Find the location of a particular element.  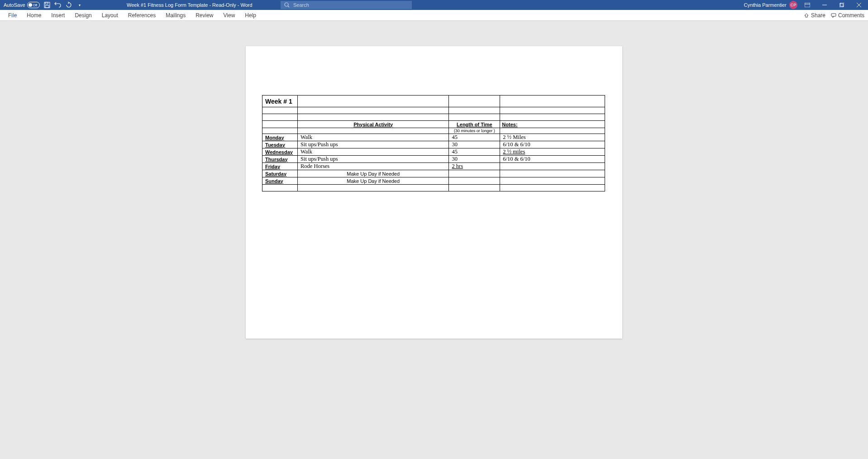

user-name: Cynthia Parmentier is located at coordinates (765, 5).